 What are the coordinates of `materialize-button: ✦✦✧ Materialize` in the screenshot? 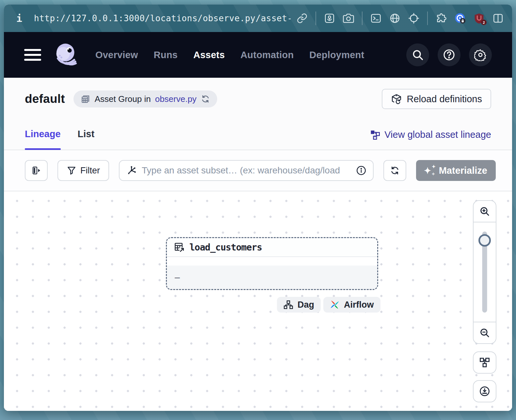 It's located at (456, 170).